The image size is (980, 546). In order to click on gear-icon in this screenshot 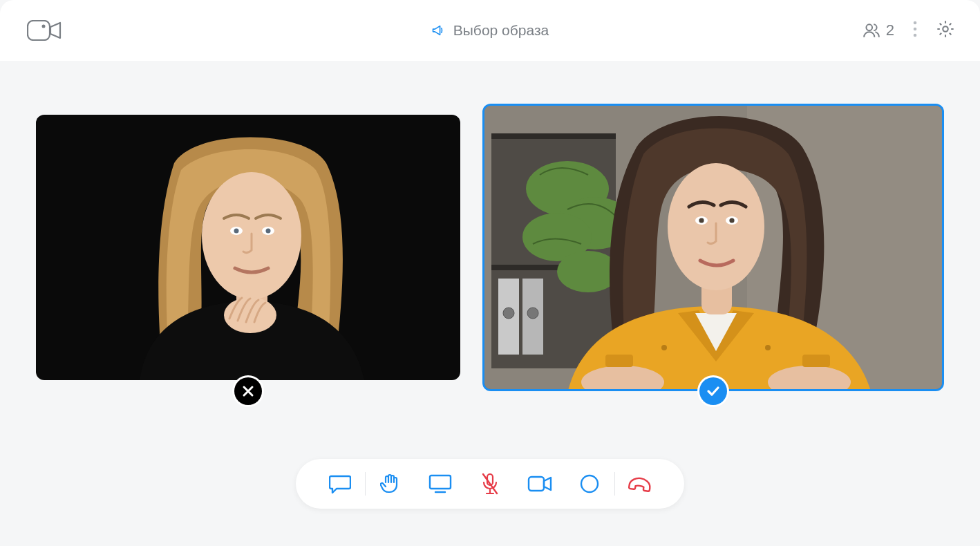, I will do `click(945, 29)`.